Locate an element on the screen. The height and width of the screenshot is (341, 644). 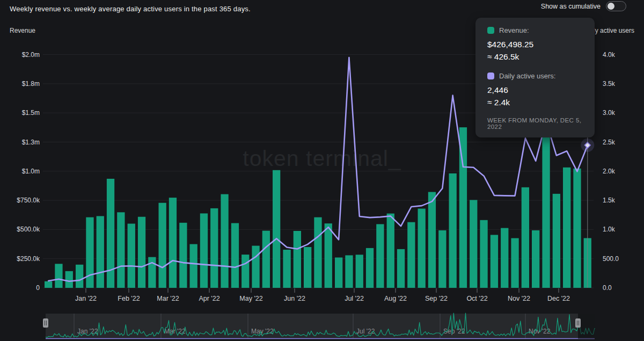
x-axis-group: Jan '22Feb '22Mar '22Apr '22May '22Jun '… is located at coordinates (323, 295).